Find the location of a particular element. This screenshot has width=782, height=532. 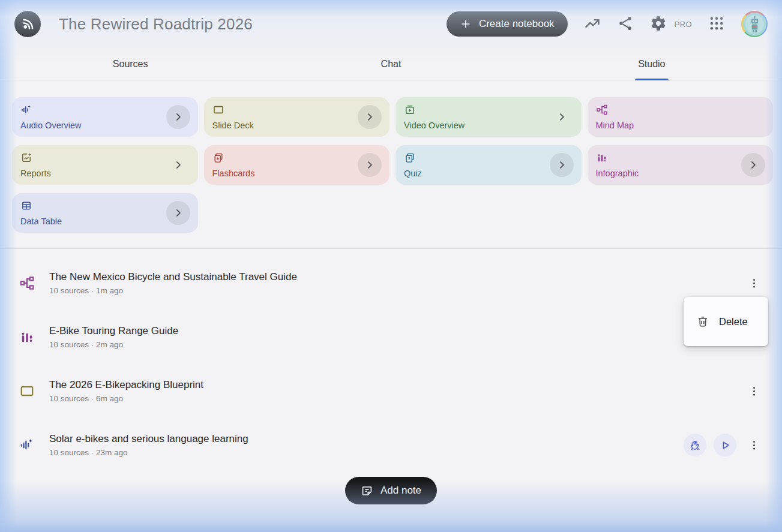

output-text: Solar e-bikes and serious language learn… is located at coordinates (366, 445).